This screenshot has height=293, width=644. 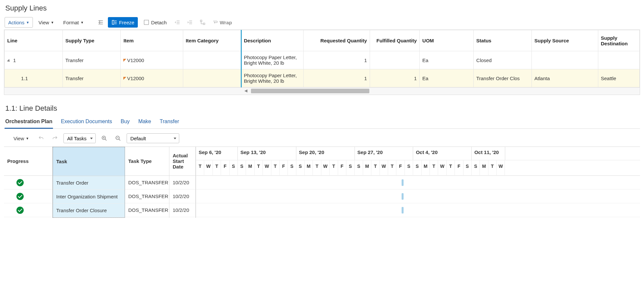 I want to click on tab-execution-documents: Execution Documents, so click(x=87, y=122).